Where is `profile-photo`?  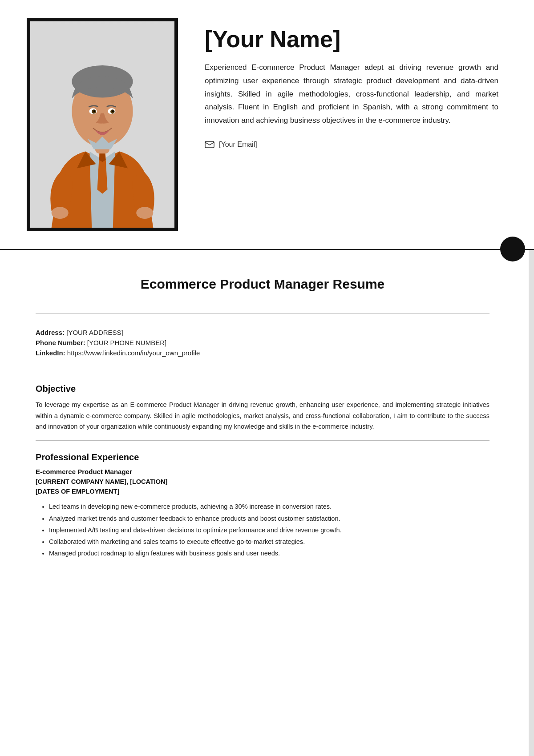 profile-photo is located at coordinates (102, 125).